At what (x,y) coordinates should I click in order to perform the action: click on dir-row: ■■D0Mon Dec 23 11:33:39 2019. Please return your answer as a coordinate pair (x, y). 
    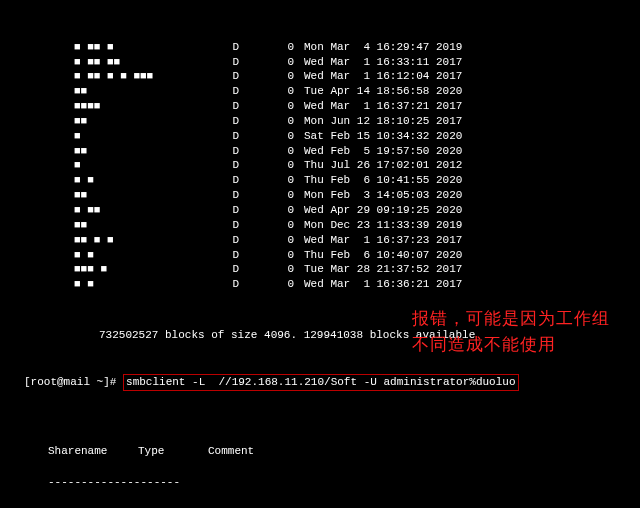
    Looking at the image, I should click on (345, 226).